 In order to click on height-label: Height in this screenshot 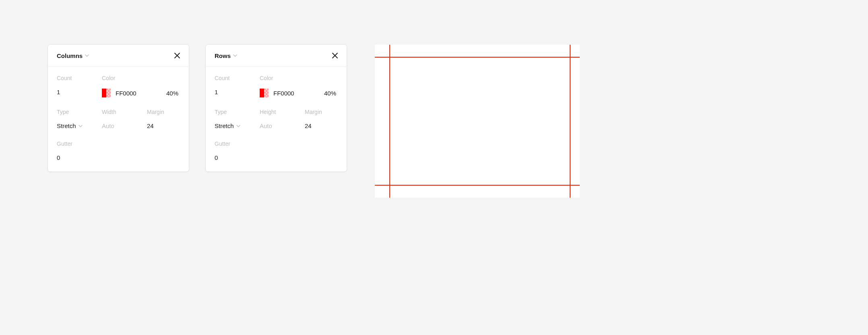, I will do `click(282, 112)`.